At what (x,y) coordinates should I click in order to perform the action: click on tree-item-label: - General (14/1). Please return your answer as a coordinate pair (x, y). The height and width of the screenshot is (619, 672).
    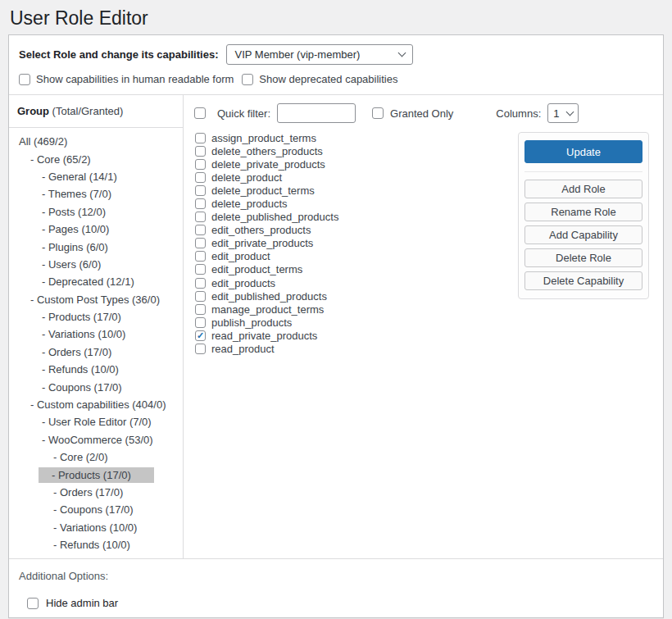
    Looking at the image, I should click on (79, 177).